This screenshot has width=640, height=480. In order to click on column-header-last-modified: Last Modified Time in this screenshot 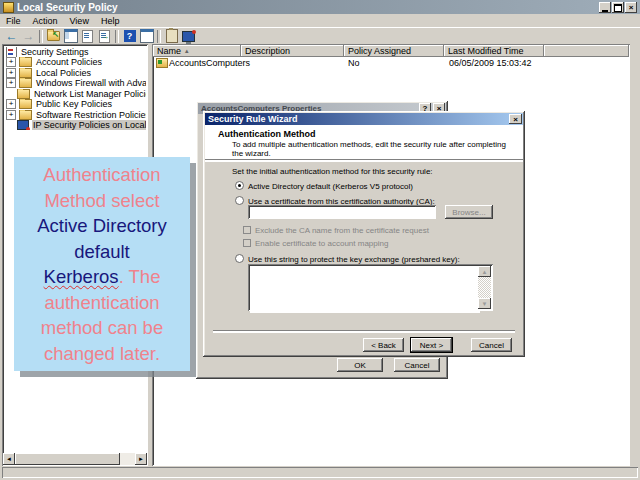, I will do `click(494, 51)`.